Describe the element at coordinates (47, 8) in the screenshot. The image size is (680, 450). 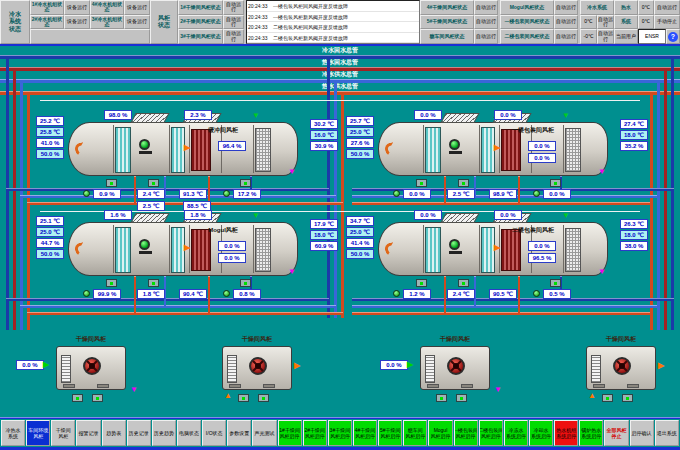
I see `status-name-cell: 1#冷水机组状态` at that location.